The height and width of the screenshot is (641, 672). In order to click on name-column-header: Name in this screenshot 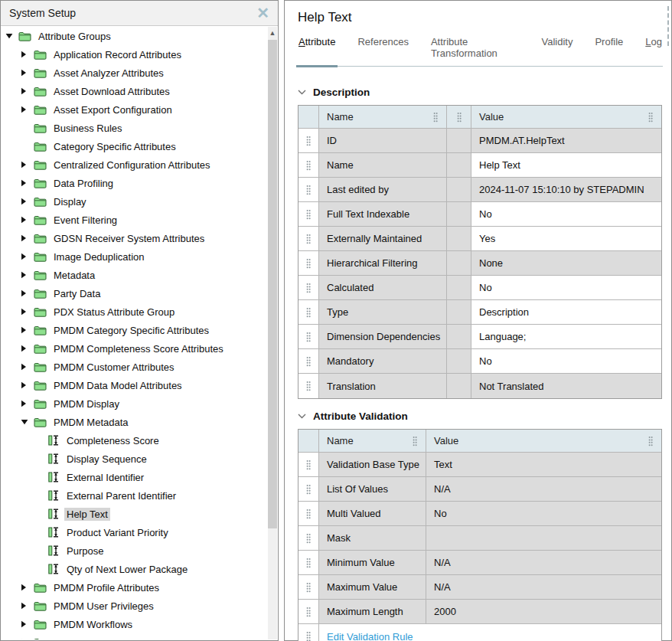, I will do `click(383, 117)`.